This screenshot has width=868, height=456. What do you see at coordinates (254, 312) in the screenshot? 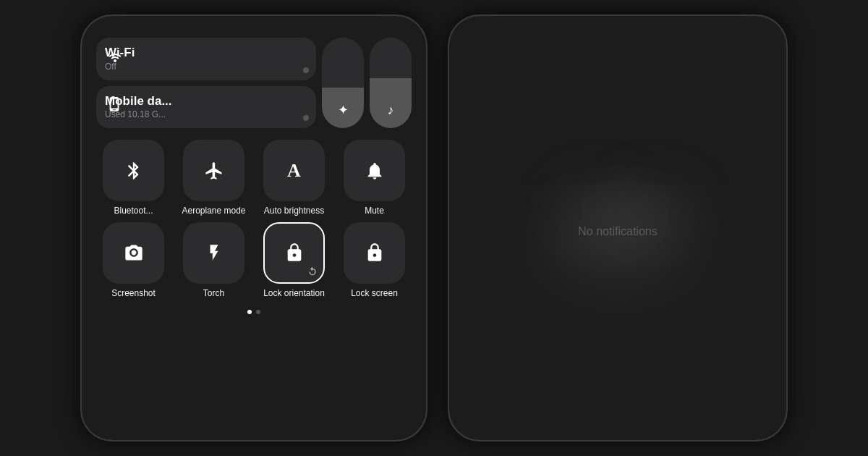
I see `page-dots` at bounding box center [254, 312].